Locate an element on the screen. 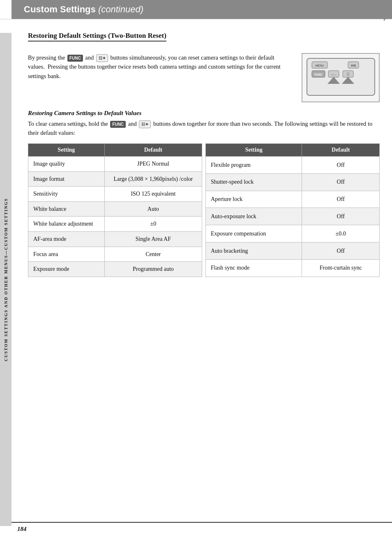 The image size is (392, 540). func-badge-2: FUNC is located at coordinates (118, 125).